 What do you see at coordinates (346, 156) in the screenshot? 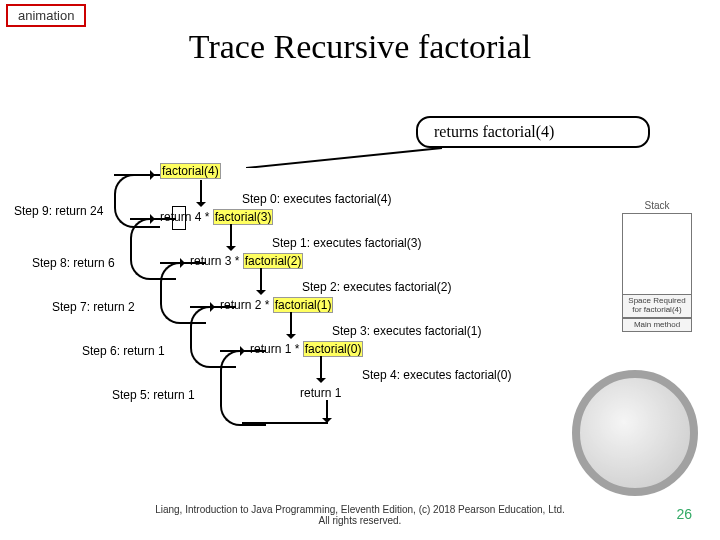
I see `callout-pointer` at bounding box center [346, 156].